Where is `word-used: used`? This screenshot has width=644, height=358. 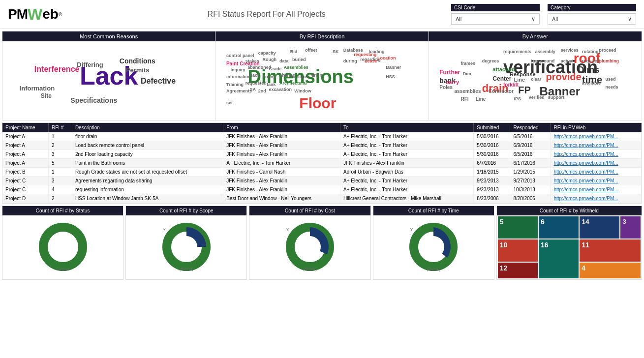 word-used: used is located at coordinates (610, 79).